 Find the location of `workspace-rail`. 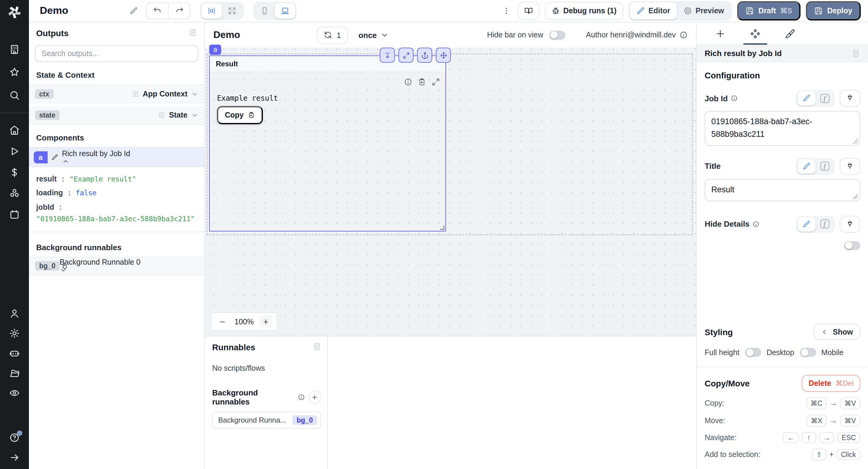

workspace-rail is located at coordinates (14, 234).